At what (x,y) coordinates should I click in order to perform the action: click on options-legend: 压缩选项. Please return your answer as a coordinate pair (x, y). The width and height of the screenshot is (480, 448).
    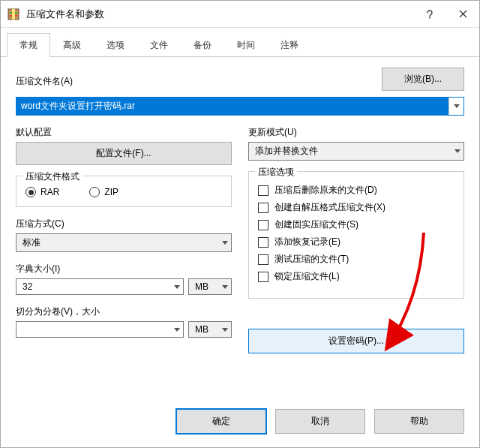
    Looking at the image, I should click on (276, 173).